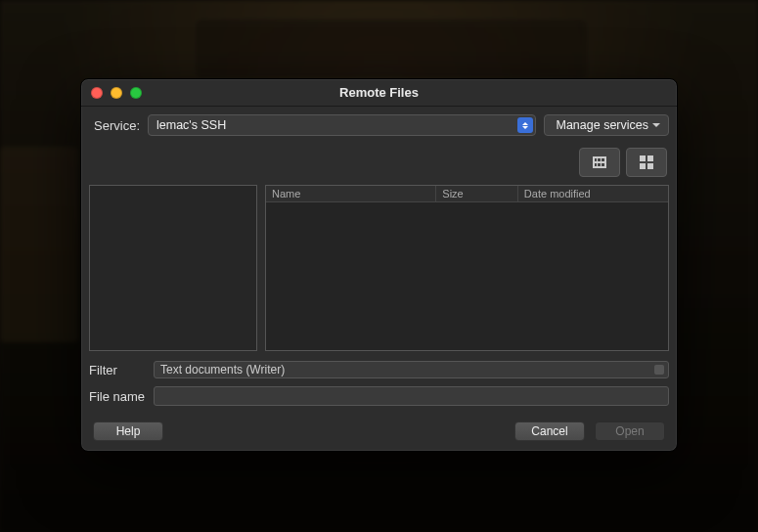  I want to click on manage-services-label: Manage services, so click(602, 125).